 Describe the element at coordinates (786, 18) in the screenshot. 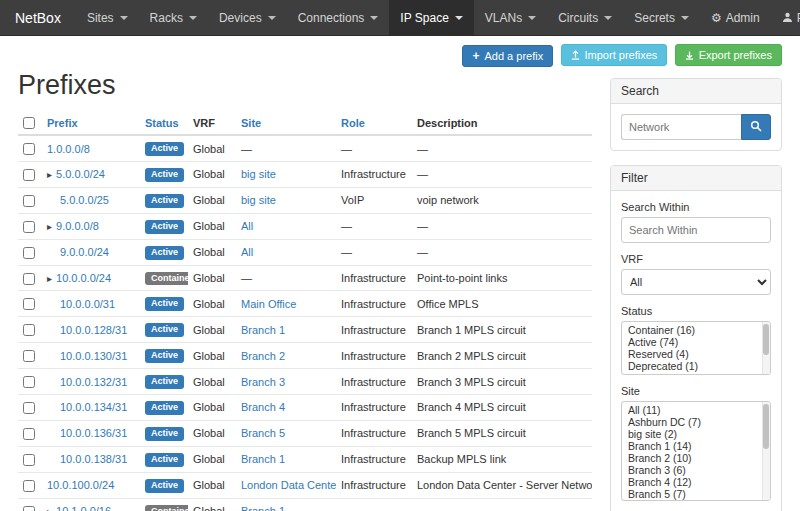

I see `nav-profile: Profile` at that location.